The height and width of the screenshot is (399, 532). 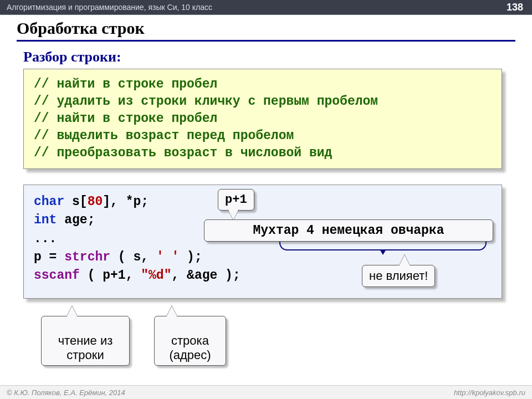 What do you see at coordinates (156, 275) in the screenshot?
I see `fmt-d: "%d"` at bounding box center [156, 275].